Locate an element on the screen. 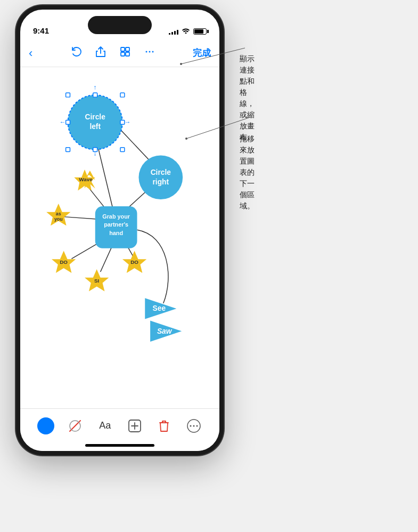  grid-button is located at coordinates (125, 53).